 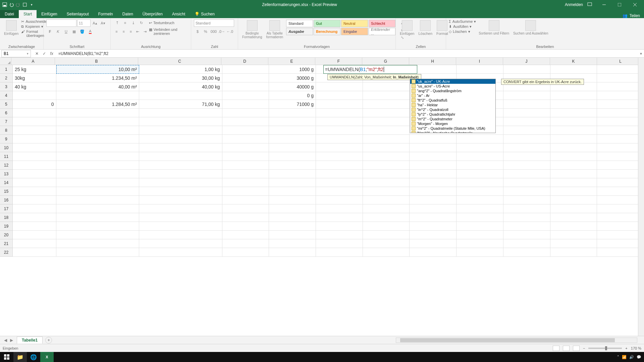 What do you see at coordinates (433, 244) in the screenshot?
I see `cell-H21` at bounding box center [433, 244].